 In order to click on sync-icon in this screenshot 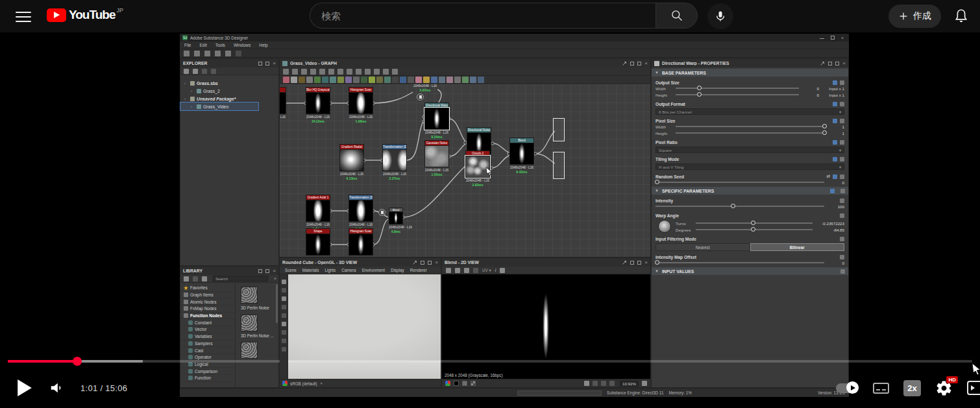, I will do `click(195, 279)`.